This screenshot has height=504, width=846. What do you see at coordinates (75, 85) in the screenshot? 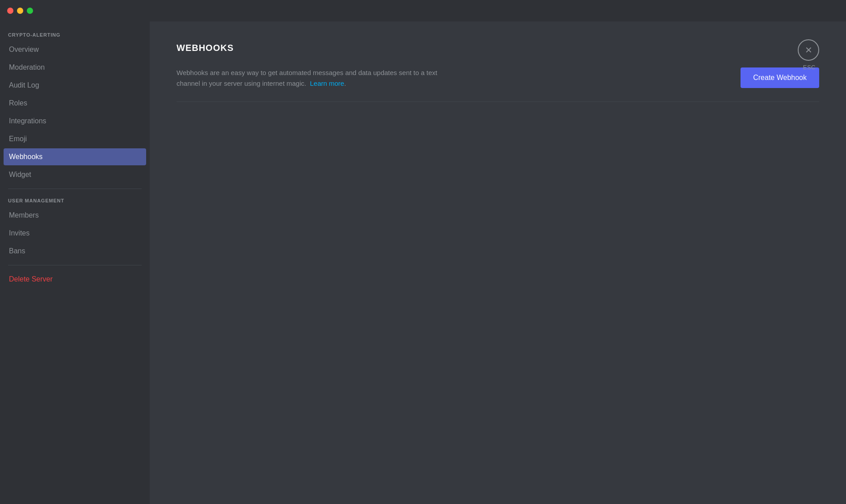
I see `sidebar-item-audit-log: Audit Log` at bounding box center [75, 85].